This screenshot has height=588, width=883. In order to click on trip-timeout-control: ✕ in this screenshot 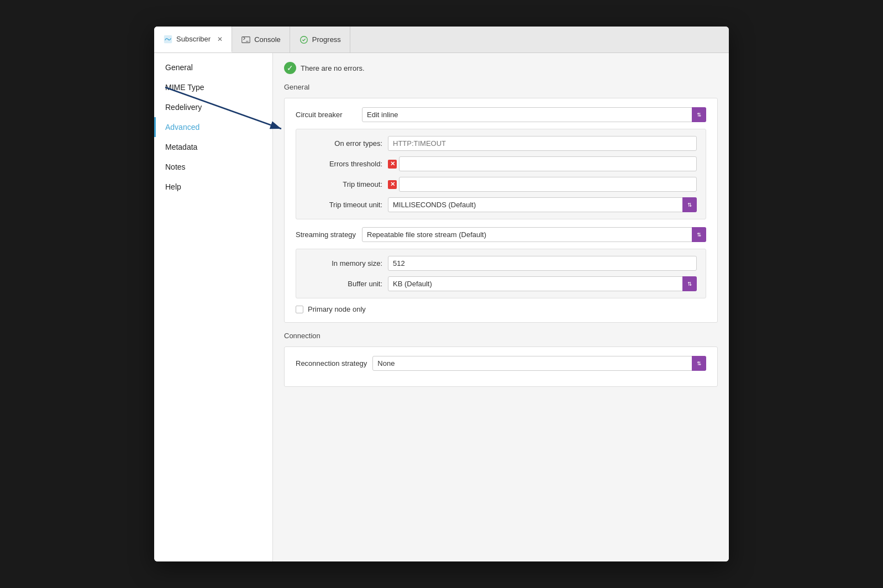, I will do `click(543, 185)`.